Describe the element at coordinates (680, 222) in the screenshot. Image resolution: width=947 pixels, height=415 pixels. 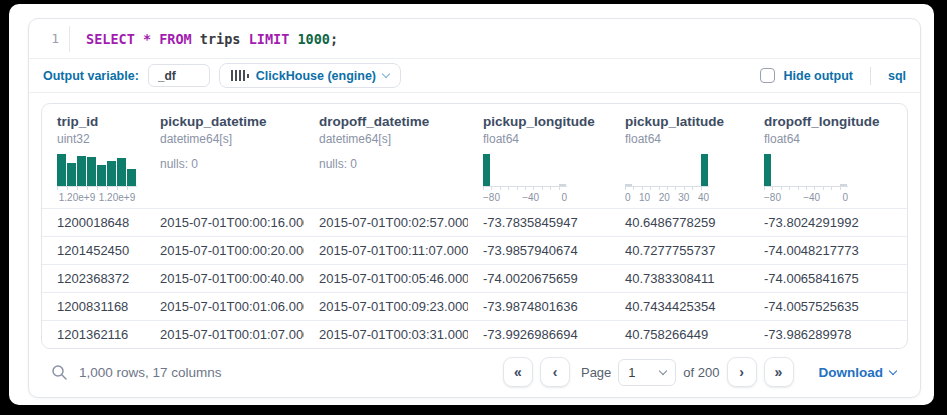
I see `table-cell: 40.6486778259` at that location.